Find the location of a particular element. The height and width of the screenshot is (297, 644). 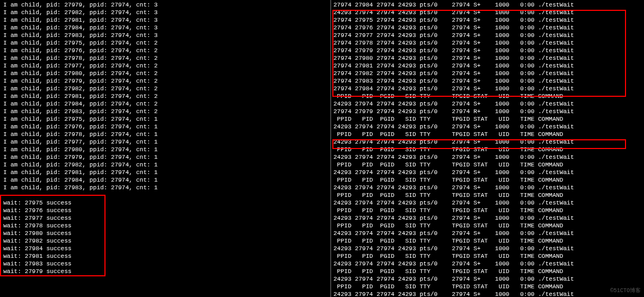

wait-output-line: wait: 27979 success is located at coordinates (165, 271).